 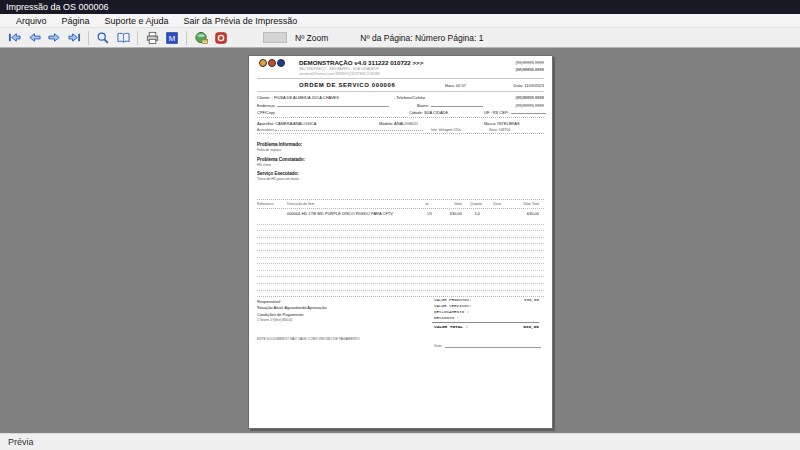 What do you see at coordinates (14, 38) in the screenshot?
I see `first-page-icon` at bounding box center [14, 38].